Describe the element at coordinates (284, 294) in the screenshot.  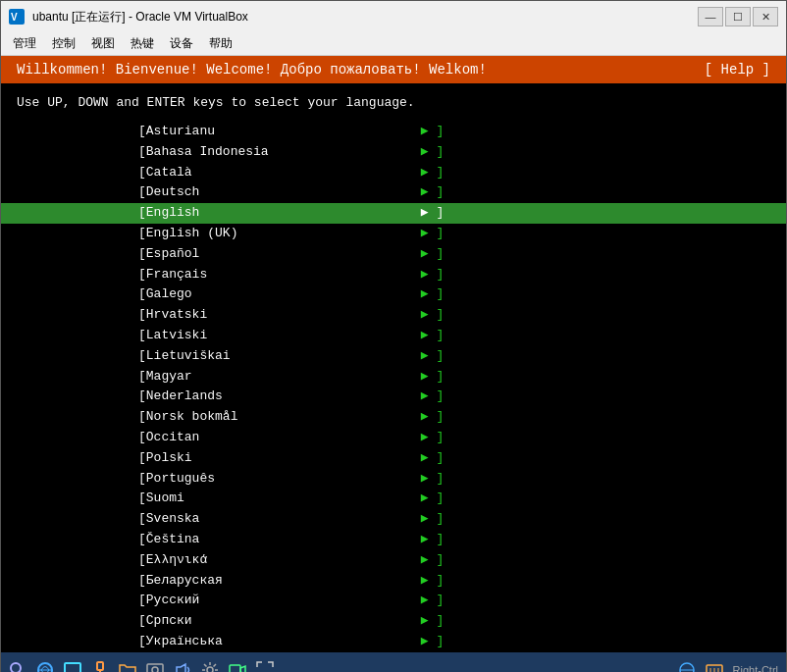
I see `language-name: Galego` at that location.